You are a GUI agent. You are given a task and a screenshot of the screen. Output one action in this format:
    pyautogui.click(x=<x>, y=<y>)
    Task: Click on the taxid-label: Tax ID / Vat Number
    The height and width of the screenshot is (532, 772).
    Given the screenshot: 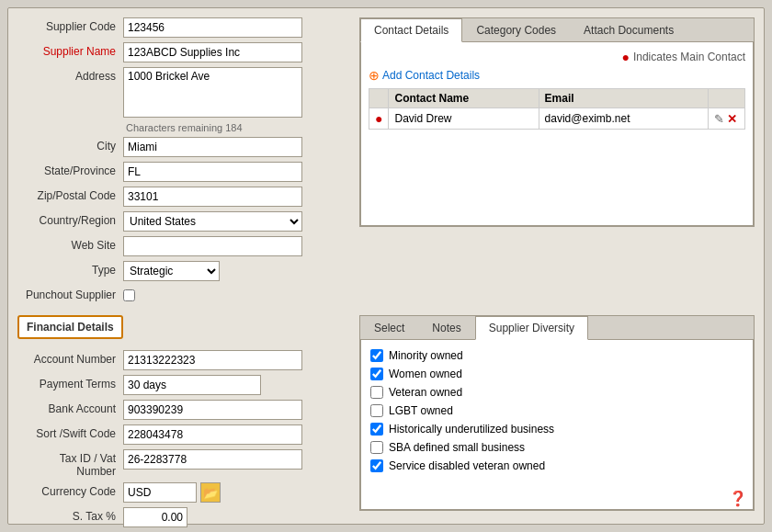 What is the action you would take?
    pyautogui.click(x=70, y=463)
    